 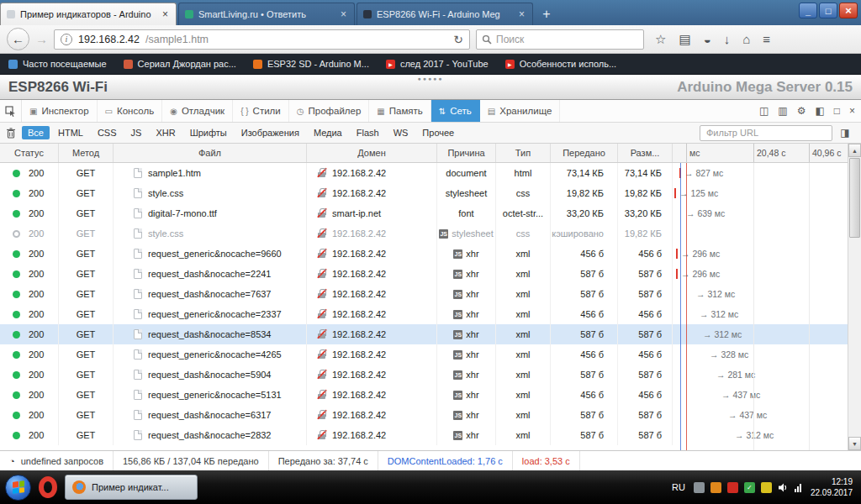 What do you see at coordinates (88, 13) in the screenshot?
I see `browser-tab: Пример индикаторов - Arduino×` at bounding box center [88, 13].